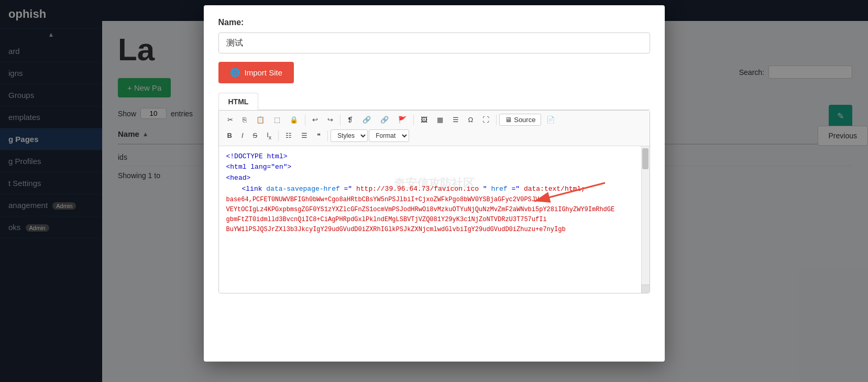 This screenshot has height=382, width=868. What do you see at coordinates (434, 136) in the screenshot?
I see `toolbar-row-2: B I S Ix ☷ ☰ ❝ Styles Format` at bounding box center [434, 136].